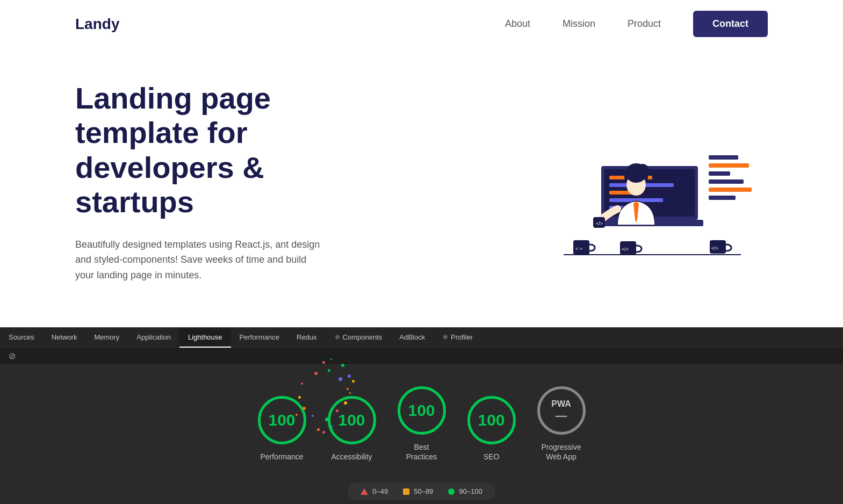  What do you see at coordinates (421, 337) in the screenshot?
I see `devtools-bar: Sources Network Memory Application Light…` at bounding box center [421, 337].